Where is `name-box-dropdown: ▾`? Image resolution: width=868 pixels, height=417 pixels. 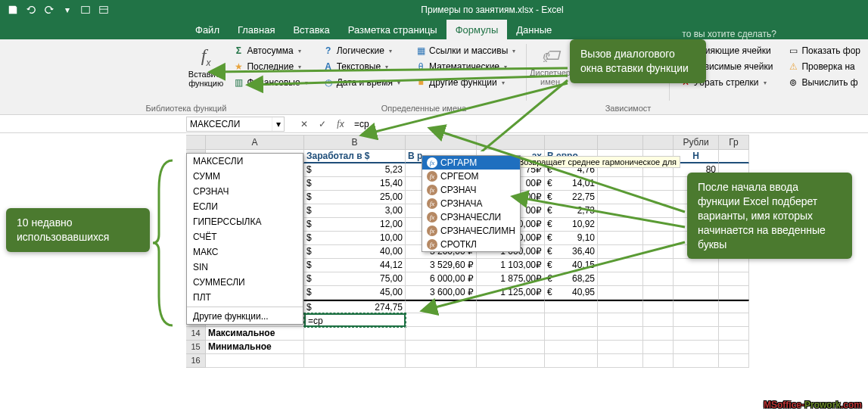 name-box-dropdown: ▾ is located at coordinates (278, 124).